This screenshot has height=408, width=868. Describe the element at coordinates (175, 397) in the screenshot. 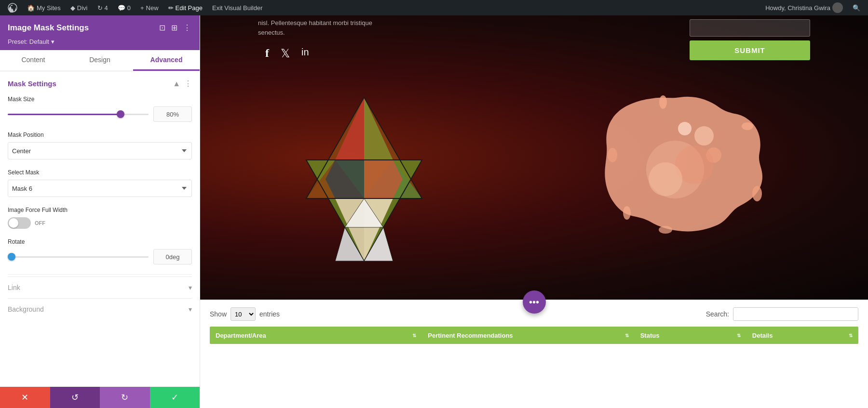

I see `save-checkmark-icon: ✓` at that location.